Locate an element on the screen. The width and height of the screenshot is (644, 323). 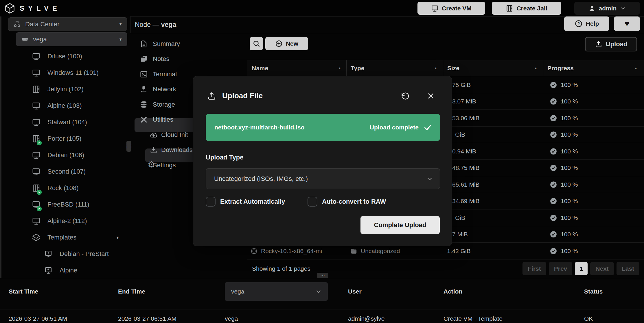
node-label: vega is located at coordinates (40, 39).